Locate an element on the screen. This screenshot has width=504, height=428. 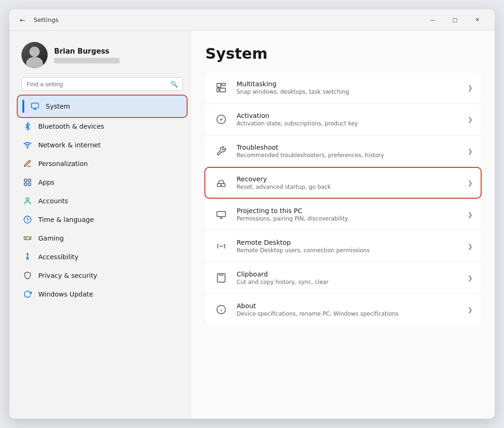
sidebar-item-accounts: Accounts is located at coordinates (102, 201).